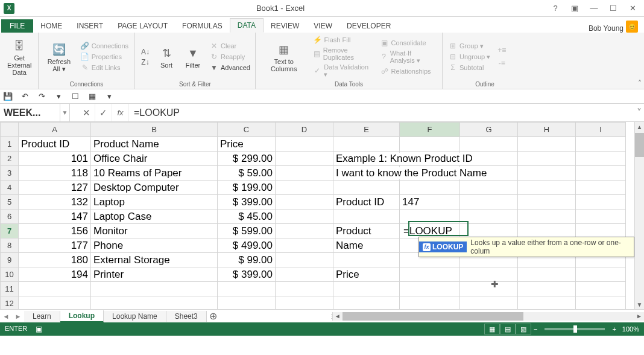 The image size is (644, 355). I want to click on cell-D10, so click(305, 275).